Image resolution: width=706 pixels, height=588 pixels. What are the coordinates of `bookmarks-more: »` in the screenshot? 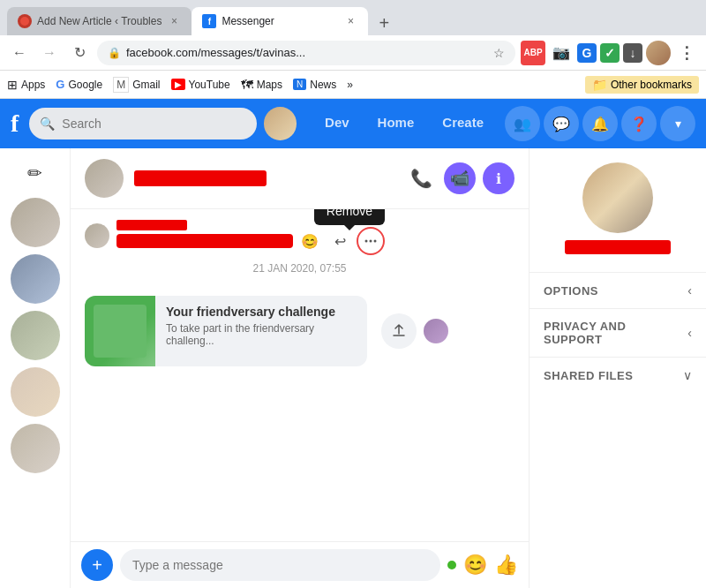 It's located at (349, 85).